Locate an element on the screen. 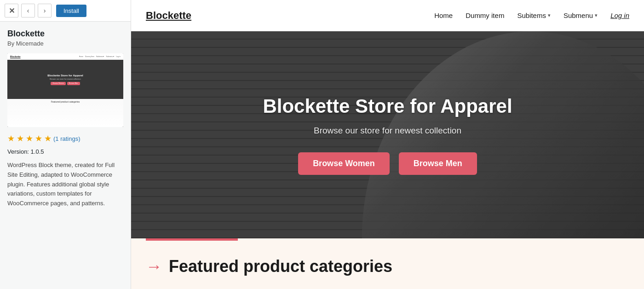 The image size is (644, 289). nav-login: Log in is located at coordinates (620, 16).